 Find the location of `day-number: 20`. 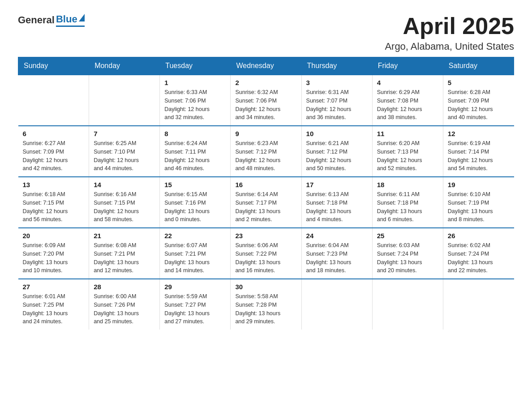

day-number: 20 is located at coordinates (54, 235).